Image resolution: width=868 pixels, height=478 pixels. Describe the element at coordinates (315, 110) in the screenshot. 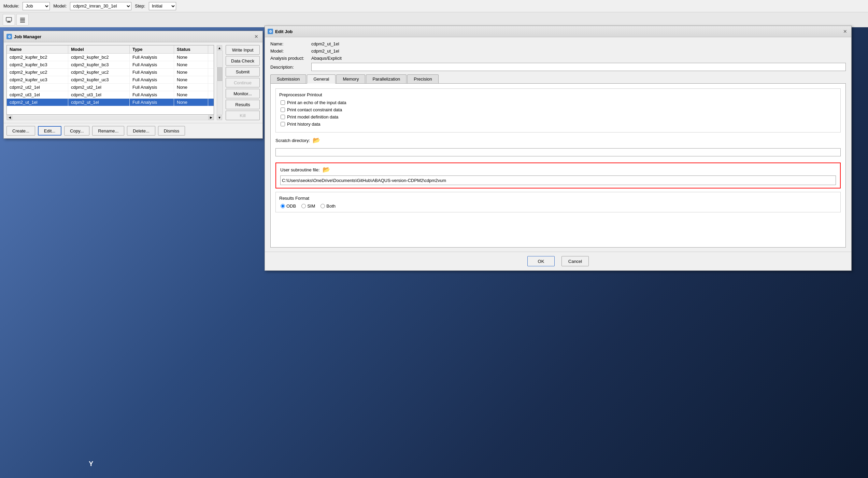

I see `checkbox-contact-label: Print contact constraint data` at that location.